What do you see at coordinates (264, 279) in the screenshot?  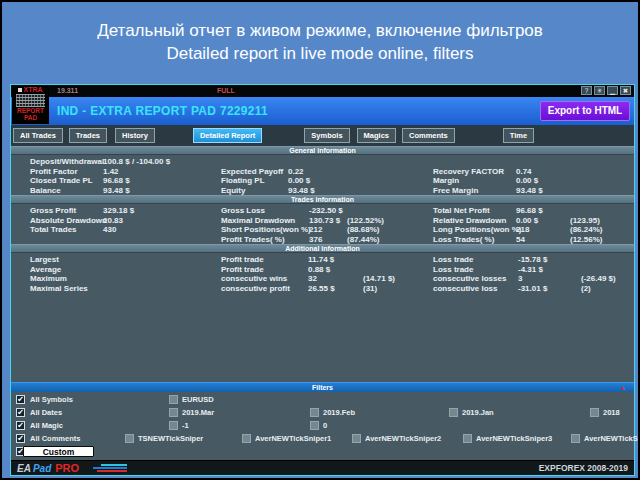 I see `stat-label: consecutive wins` at bounding box center [264, 279].